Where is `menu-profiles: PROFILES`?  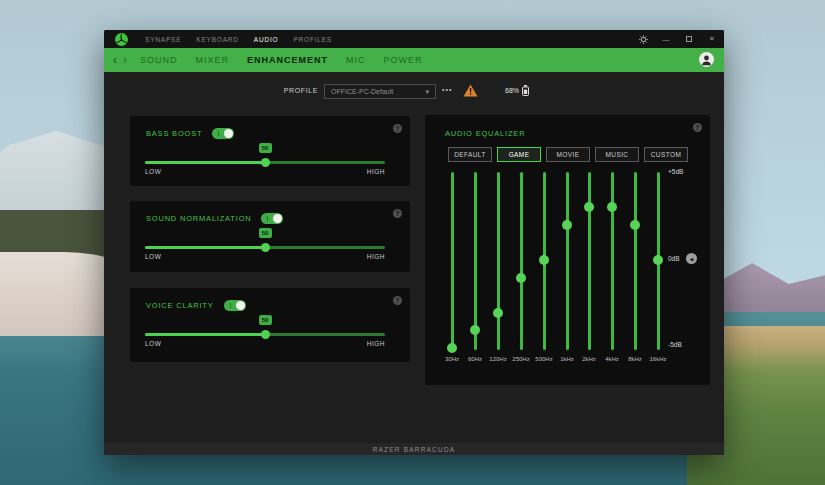 menu-profiles: PROFILES is located at coordinates (312, 40).